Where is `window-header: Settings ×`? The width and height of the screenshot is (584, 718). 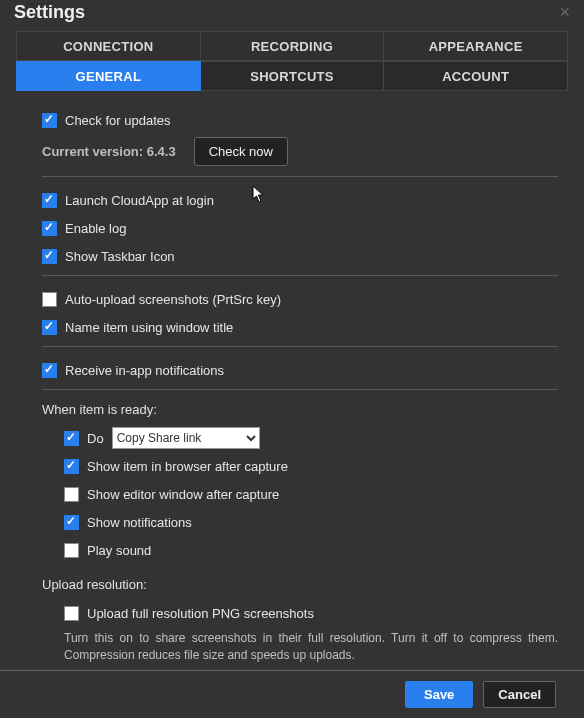 window-header: Settings × is located at coordinates (292, 16).